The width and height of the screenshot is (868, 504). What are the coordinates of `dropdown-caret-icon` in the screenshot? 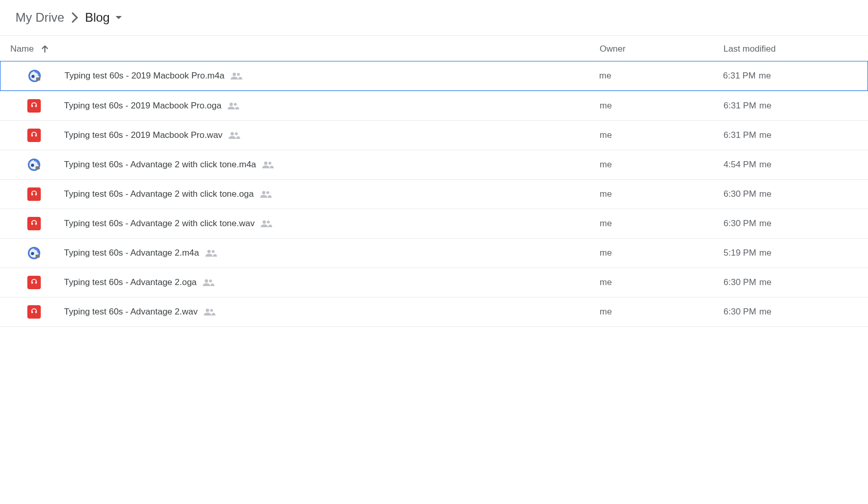 It's located at (119, 18).